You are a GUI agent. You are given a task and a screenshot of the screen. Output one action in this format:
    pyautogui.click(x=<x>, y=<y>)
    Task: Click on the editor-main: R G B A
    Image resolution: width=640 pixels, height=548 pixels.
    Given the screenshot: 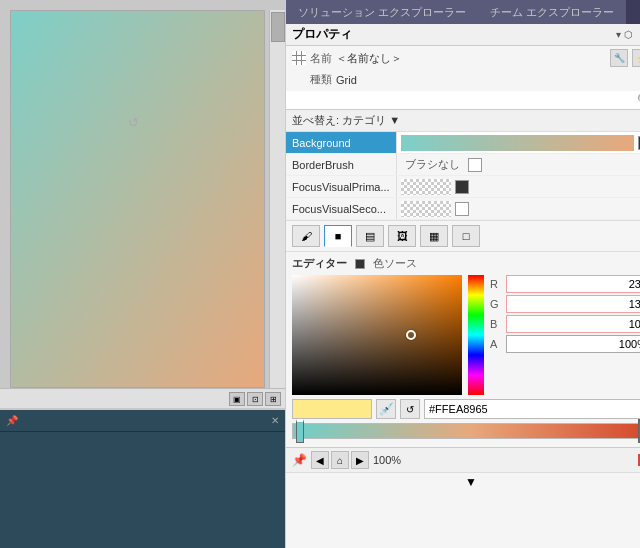 What is the action you would take?
    pyautogui.click(x=466, y=335)
    